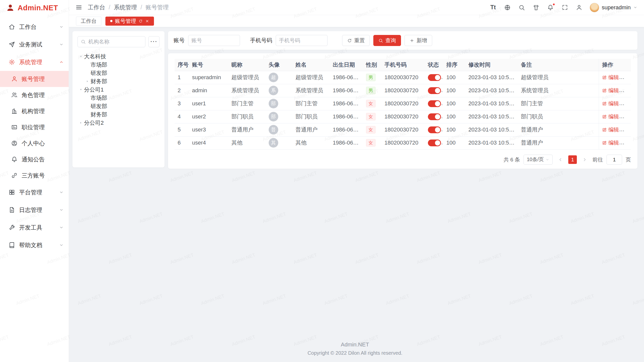 Image resolution: width=644 pixels, height=362 pixels. I want to click on language-icon, so click(507, 8).